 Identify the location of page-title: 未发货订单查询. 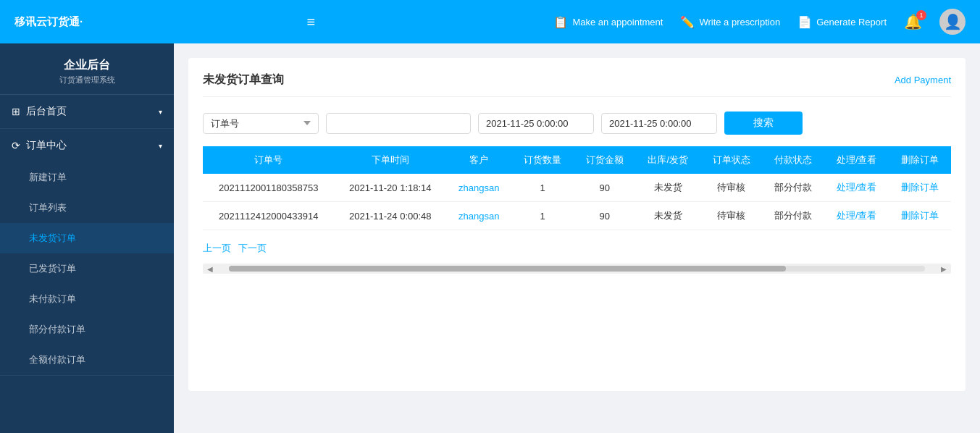
(243, 80).